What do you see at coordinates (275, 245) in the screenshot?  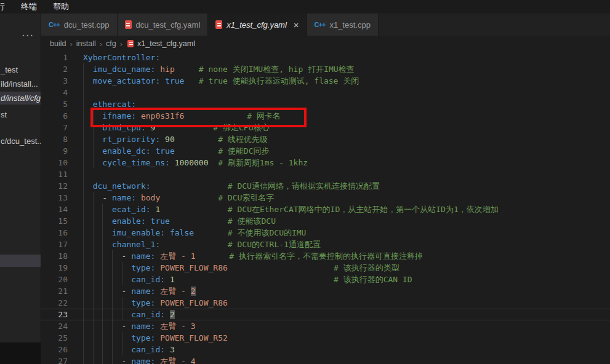 I see `token-cmt: # DCU的CTRL-1通道配置` at bounding box center [275, 245].